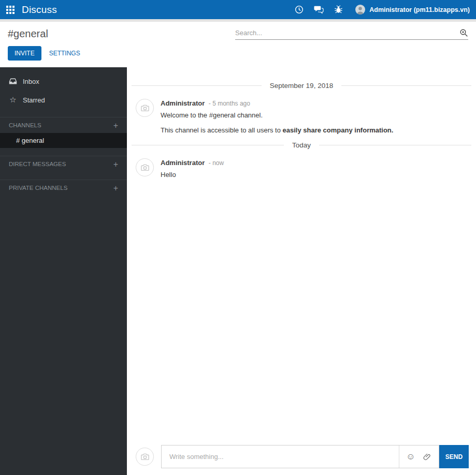 This screenshot has width=476, height=475. What do you see at coordinates (454, 456) in the screenshot?
I see `send-button: SEND` at bounding box center [454, 456].